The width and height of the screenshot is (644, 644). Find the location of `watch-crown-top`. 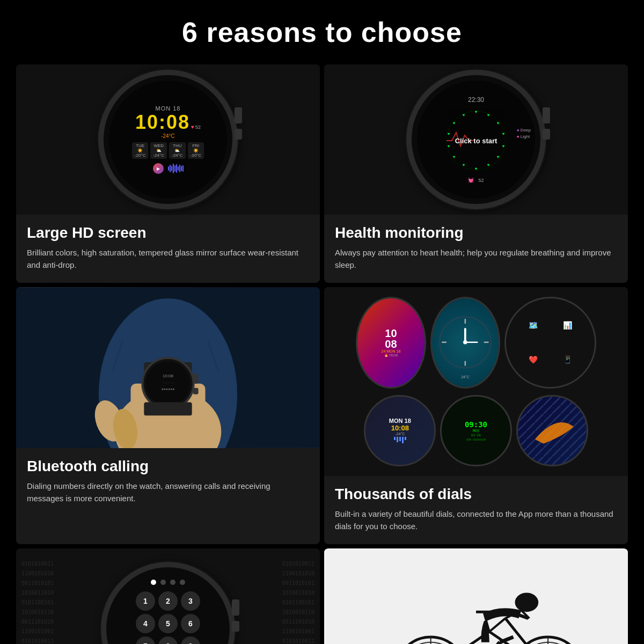

watch-crown-top is located at coordinates (238, 115).